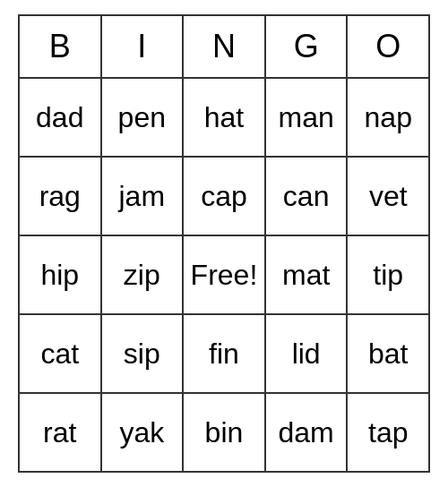  I want to click on cell-1-4: vet, so click(388, 196).